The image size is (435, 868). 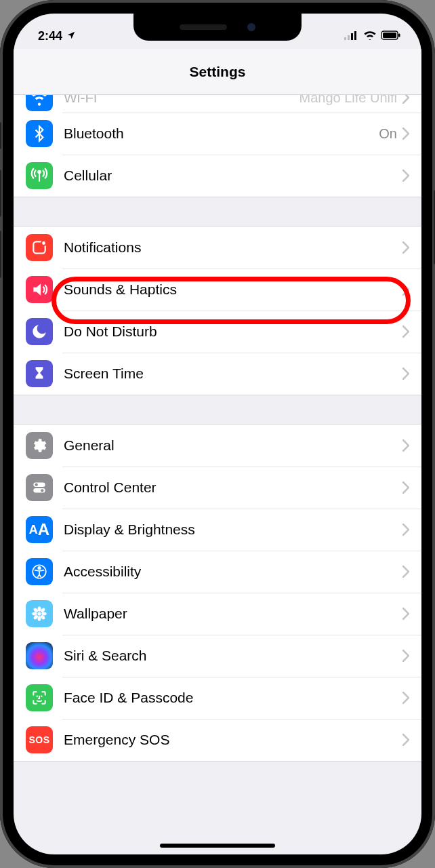 What do you see at coordinates (233, 248) in the screenshot?
I see `row-label: Notifications` at bounding box center [233, 248].